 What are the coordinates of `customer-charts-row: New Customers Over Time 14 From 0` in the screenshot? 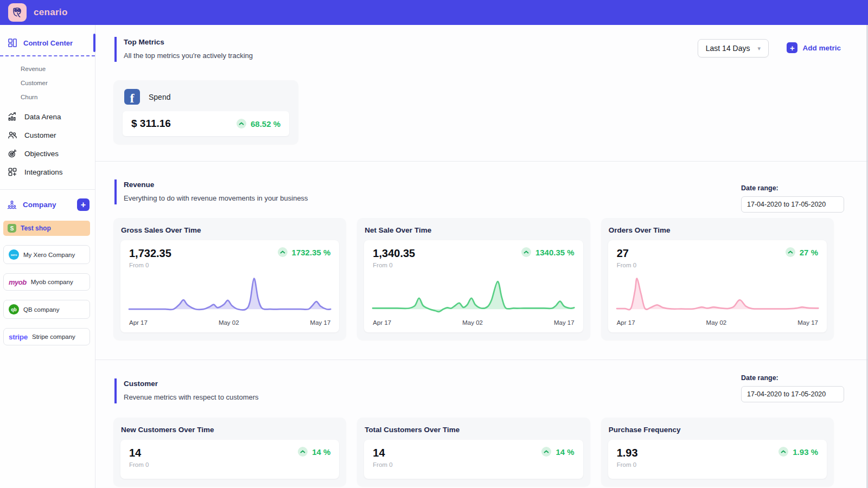 It's located at (474, 452).